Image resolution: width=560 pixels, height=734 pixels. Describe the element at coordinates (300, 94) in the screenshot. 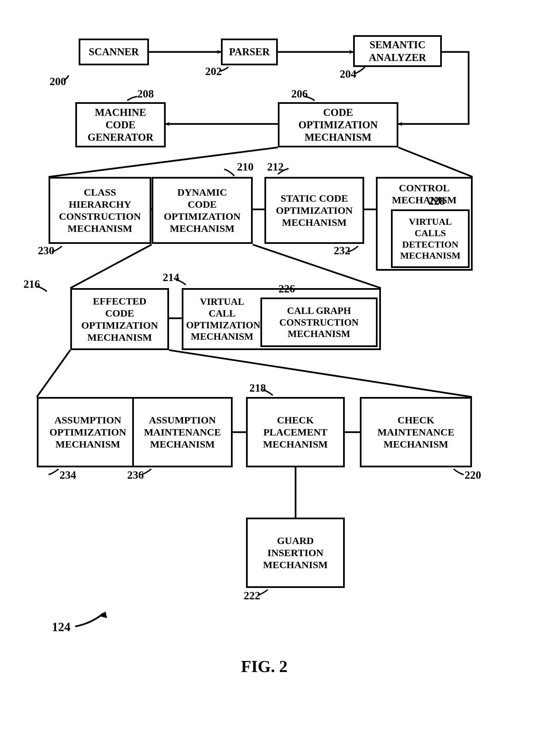

I see `label-206: 206` at that location.